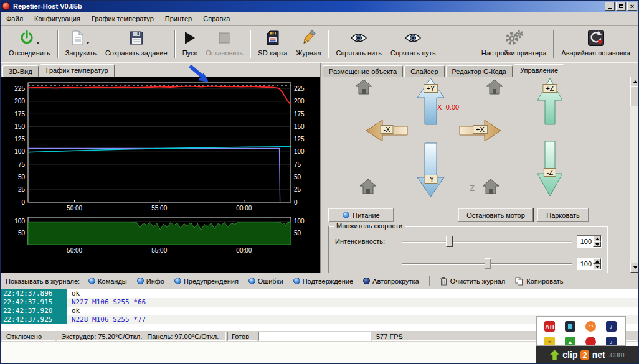 The height and width of the screenshot is (364, 639). Describe the element at coordinates (20, 152) in the screenshot. I see `svg-text: 100` at that location.